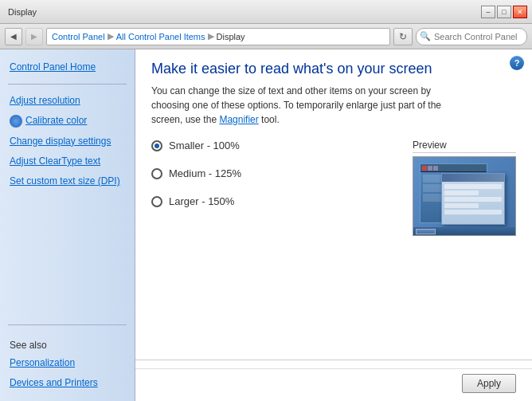  What do you see at coordinates (473, 200) in the screenshot?
I see `preview-front-content` at bounding box center [473, 200].